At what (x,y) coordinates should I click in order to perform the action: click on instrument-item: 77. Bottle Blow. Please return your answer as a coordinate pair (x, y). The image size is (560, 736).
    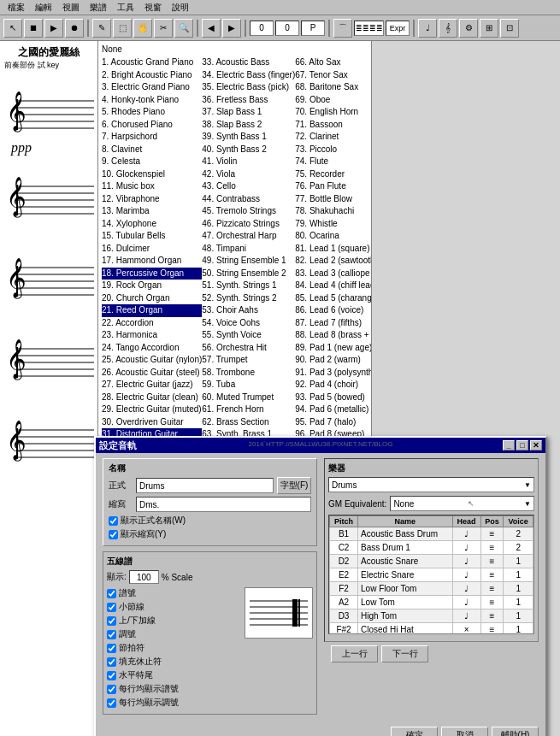
    Looking at the image, I should click on (333, 200).